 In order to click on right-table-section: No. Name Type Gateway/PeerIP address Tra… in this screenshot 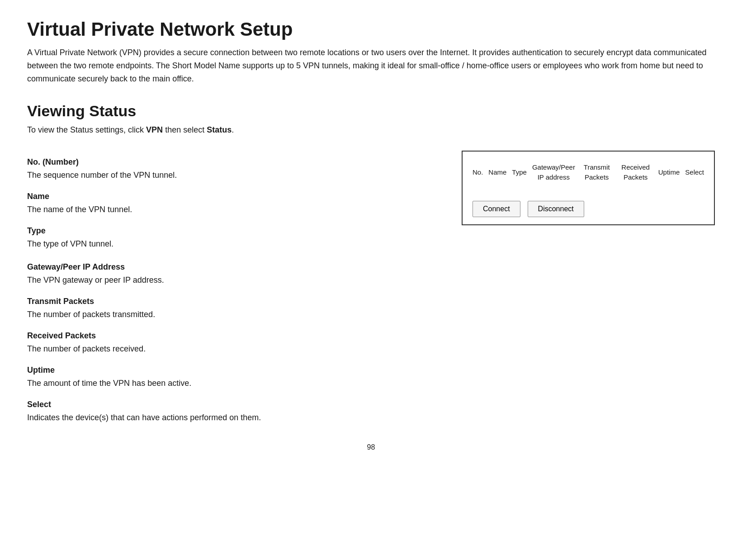, I will do `click(588, 186)`.